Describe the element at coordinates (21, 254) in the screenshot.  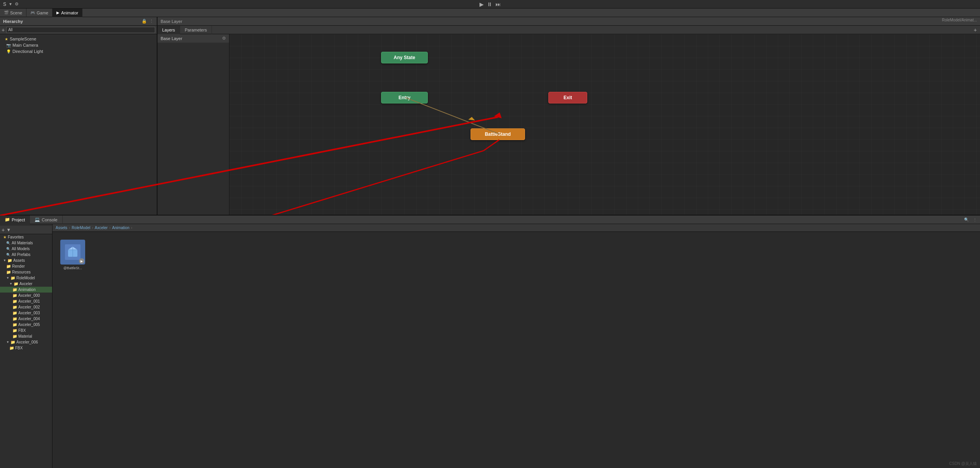
I see `tree-all-prefabs-label: All Prefabs` at that location.